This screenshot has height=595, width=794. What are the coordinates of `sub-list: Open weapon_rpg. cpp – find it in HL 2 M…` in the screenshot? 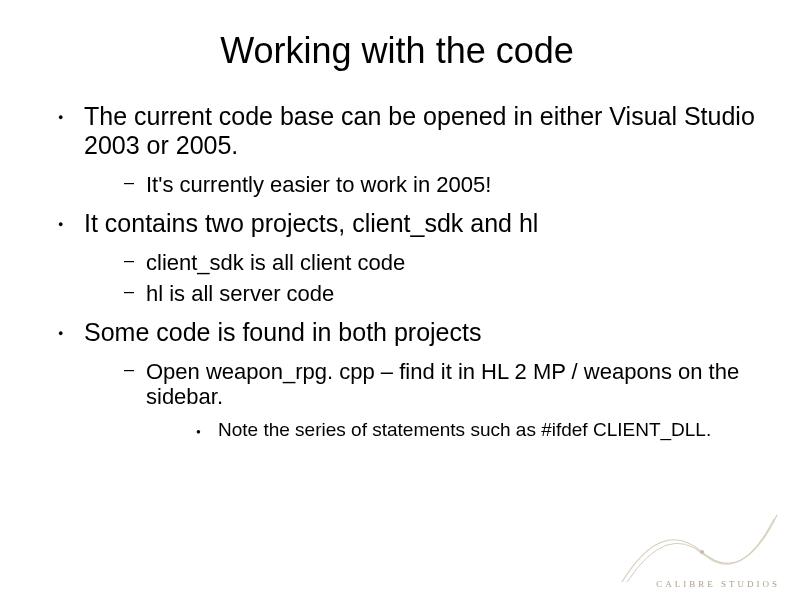 It's located at (424, 400).